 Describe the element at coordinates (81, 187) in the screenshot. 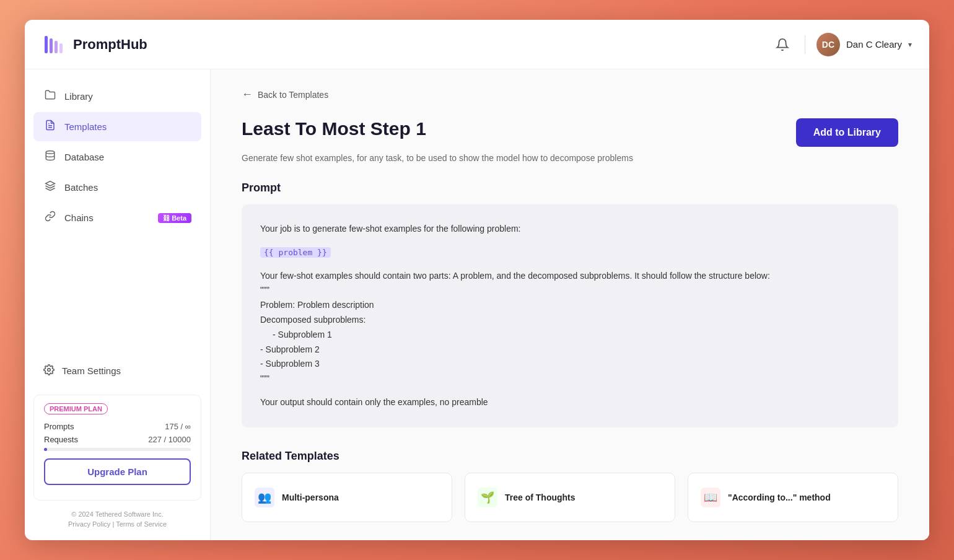

I see `sidebar-item-label: Batches` at that location.